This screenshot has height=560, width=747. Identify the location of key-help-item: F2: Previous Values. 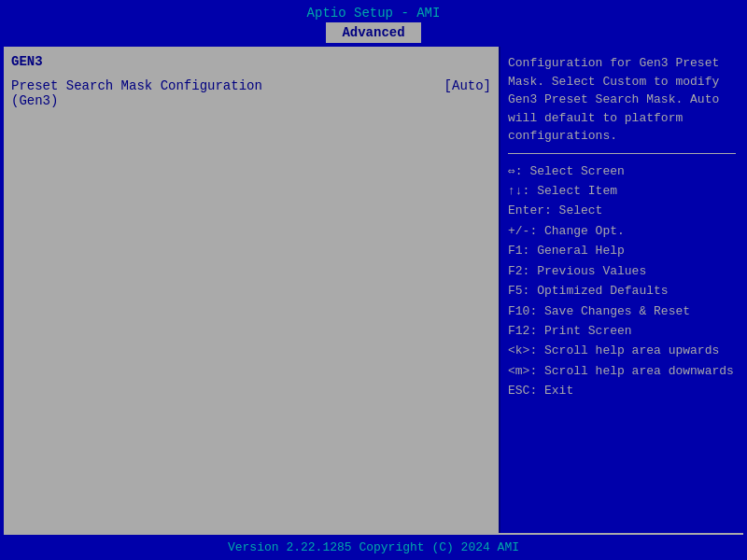
(622, 271).